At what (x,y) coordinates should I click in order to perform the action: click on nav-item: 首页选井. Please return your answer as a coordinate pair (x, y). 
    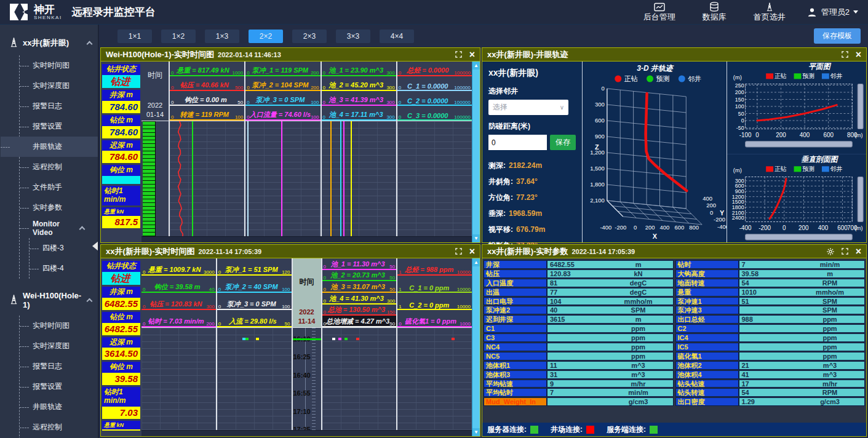
    Looking at the image, I should click on (770, 12).